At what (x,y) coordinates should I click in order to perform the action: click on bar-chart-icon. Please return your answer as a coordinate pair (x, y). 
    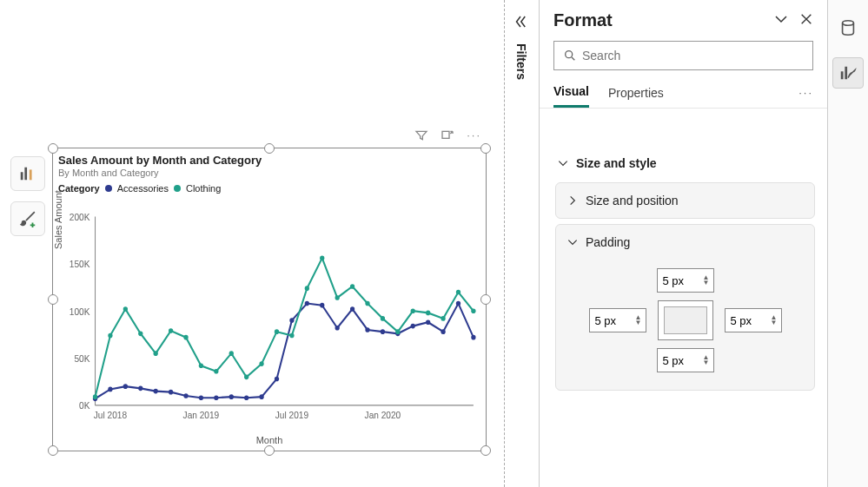
    Looking at the image, I should click on (28, 174).